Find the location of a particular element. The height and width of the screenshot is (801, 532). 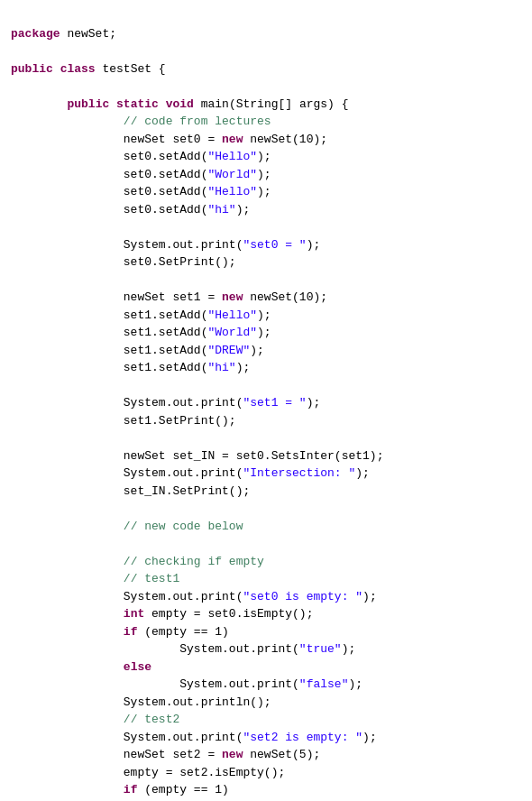

line-38: System.out.print("false"); is located at coordinates (187, 684).